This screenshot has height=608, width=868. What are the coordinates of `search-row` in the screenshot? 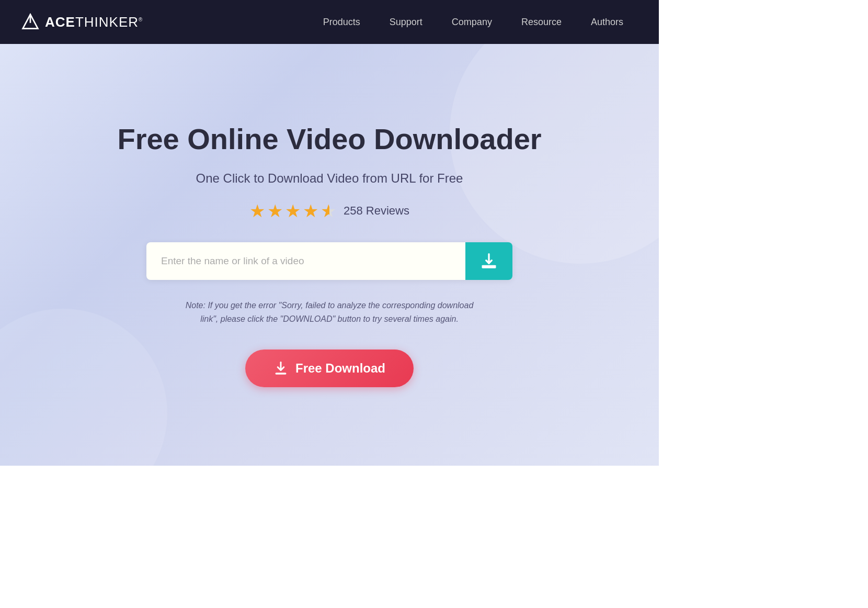 It's located at (329, 261).